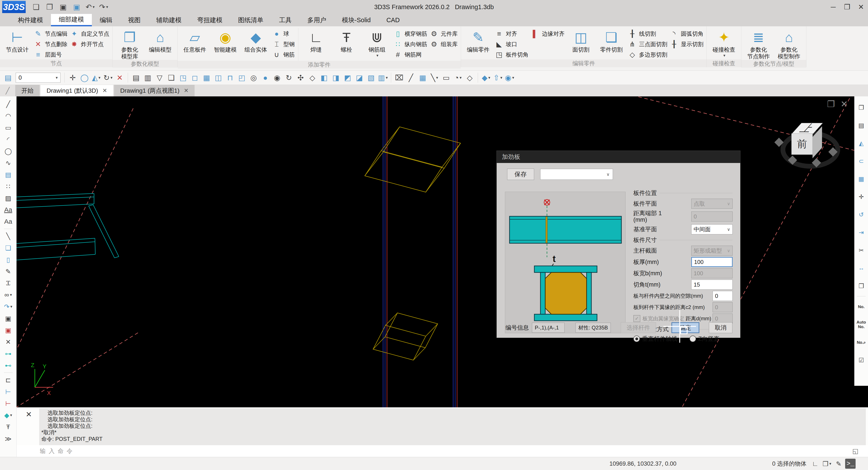  Describe the element at coordinates (861, 360) in the screenshot. I see `checklist-icon: ☑` at that location.